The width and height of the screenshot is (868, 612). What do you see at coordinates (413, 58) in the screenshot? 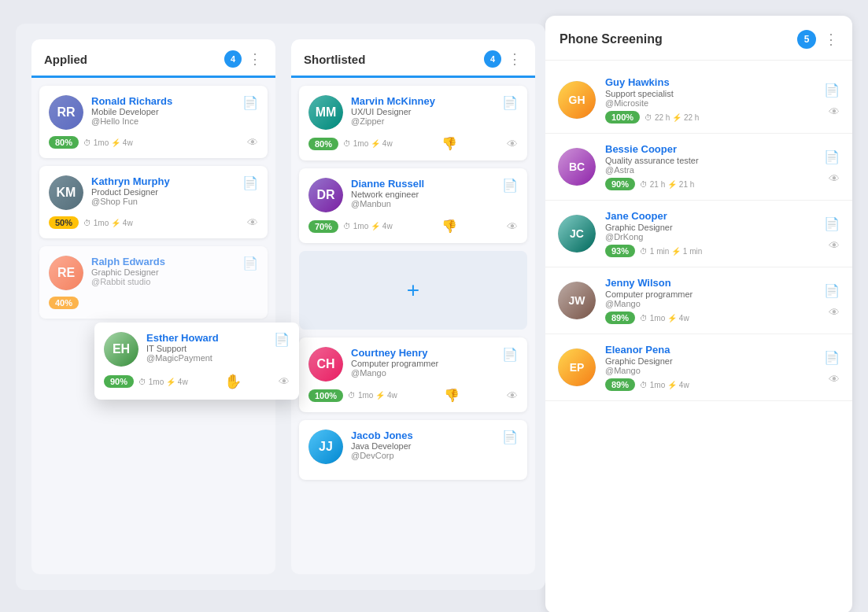
I see `column-header-shortlisted: Shortlisted 4 ⋮` at bounding box center [413, 58].